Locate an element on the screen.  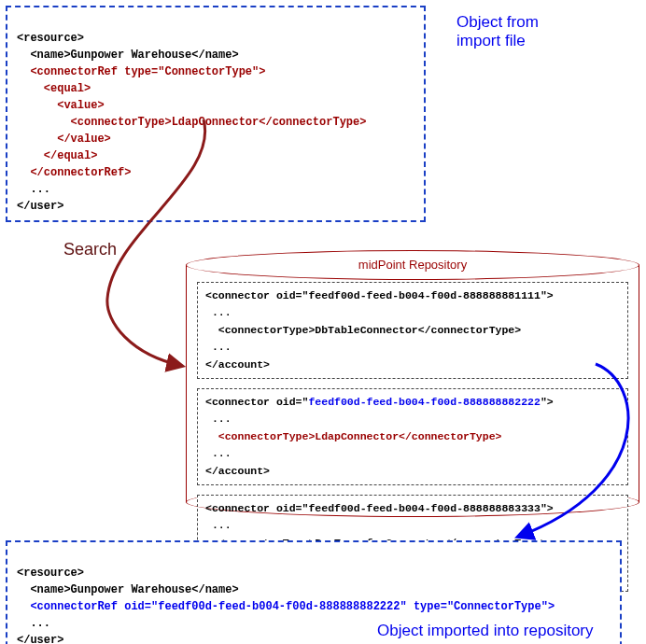
connector-item-1: <connector oid="feedf00d-feed-b004-f00d-… is located at coordinates (413, 330).